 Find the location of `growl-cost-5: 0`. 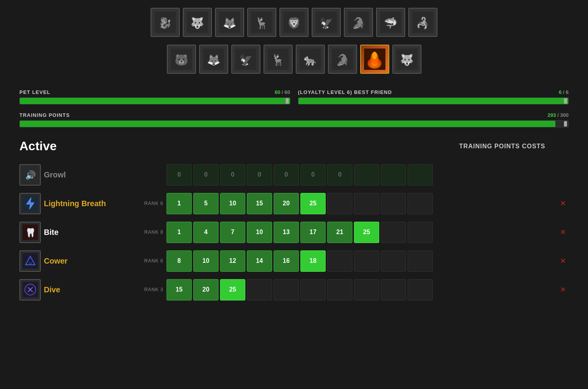

growl-cost-5: 0 is located at coordinates (286, 175).